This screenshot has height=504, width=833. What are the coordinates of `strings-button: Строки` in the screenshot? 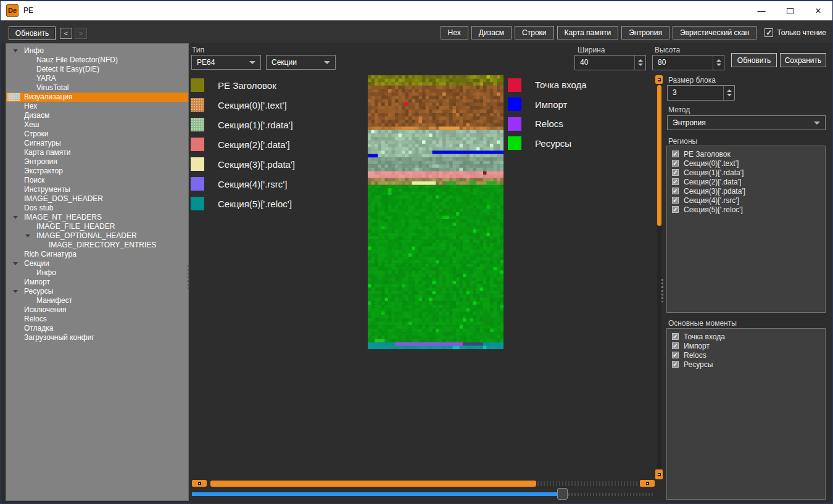 It's located at (534, 33).